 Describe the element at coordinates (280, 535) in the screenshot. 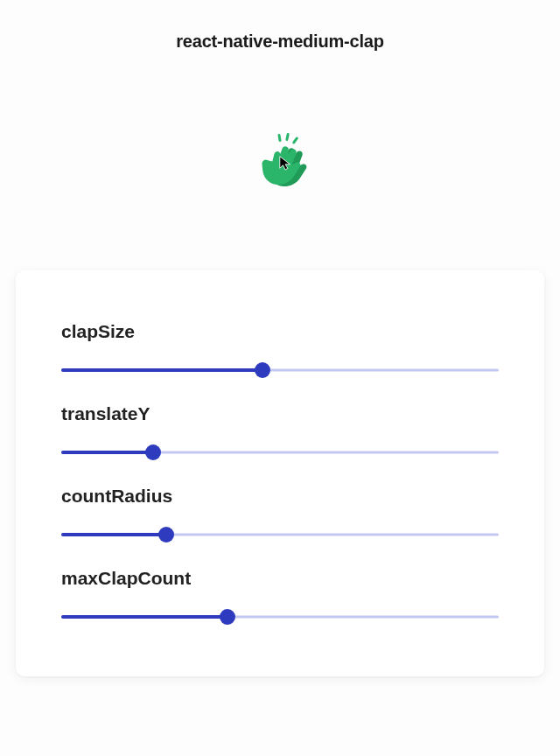

I see `slider-countradius` at that location.